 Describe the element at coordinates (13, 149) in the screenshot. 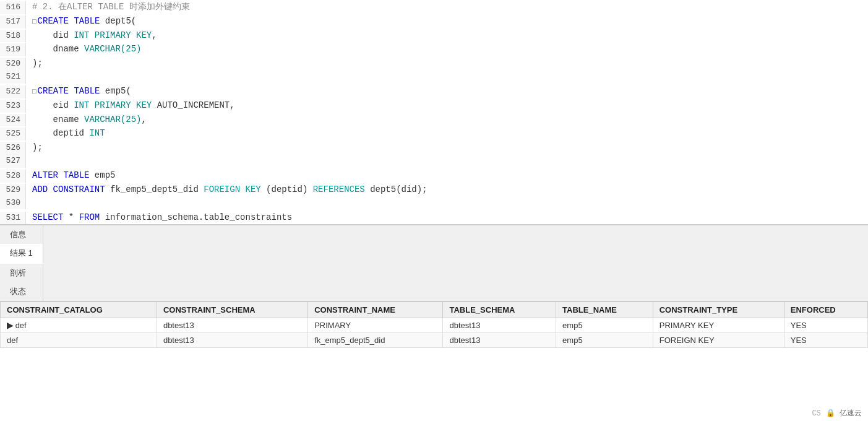

I see `line-number: 526` at that location.